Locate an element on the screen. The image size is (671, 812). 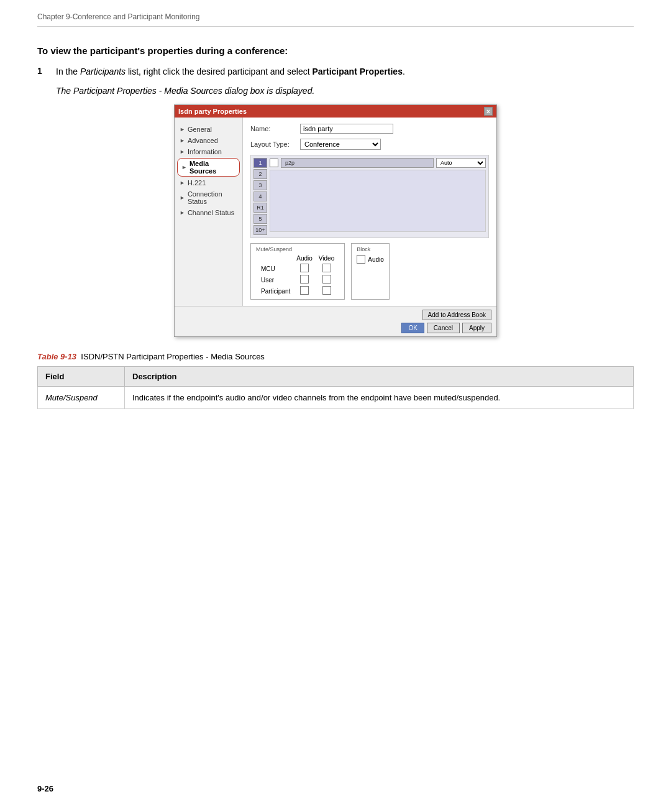
step-text: In the Participants list, right click th… is located at coordinates (231, 72).